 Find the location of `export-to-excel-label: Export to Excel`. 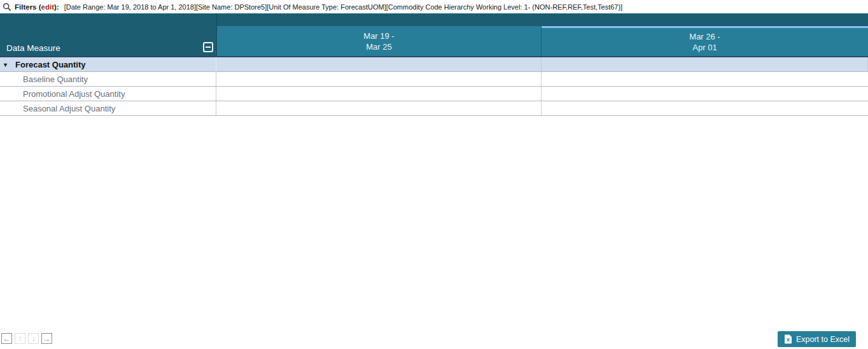

export-to-excel-label: Export to Excel is located at coordinates (823, 339).